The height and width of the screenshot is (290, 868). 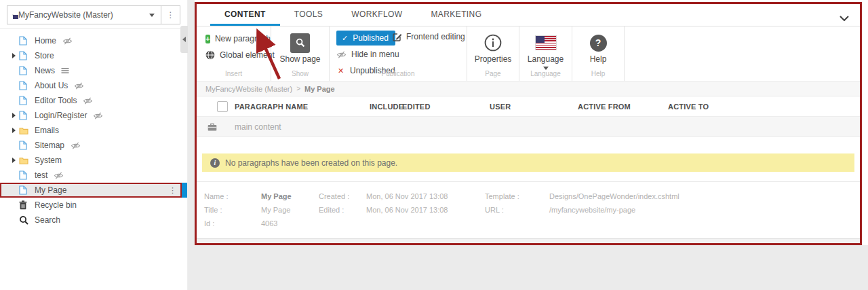 What do you see at coordinates (604, 107) in the screenshot?
I see `column-header-active-from: ACTIVE FROM` at bounding box center [604, 107].